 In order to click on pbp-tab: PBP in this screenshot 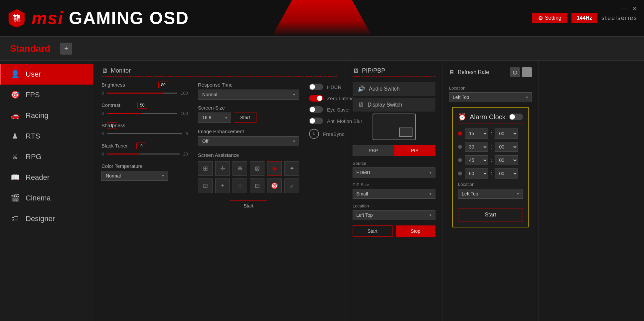, I will do `click(373, 151)`.